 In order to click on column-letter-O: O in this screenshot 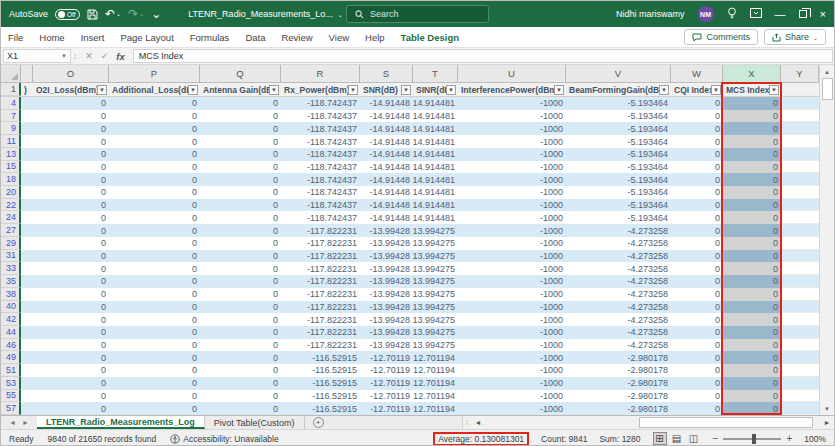, I will do `click(71, 74)`.